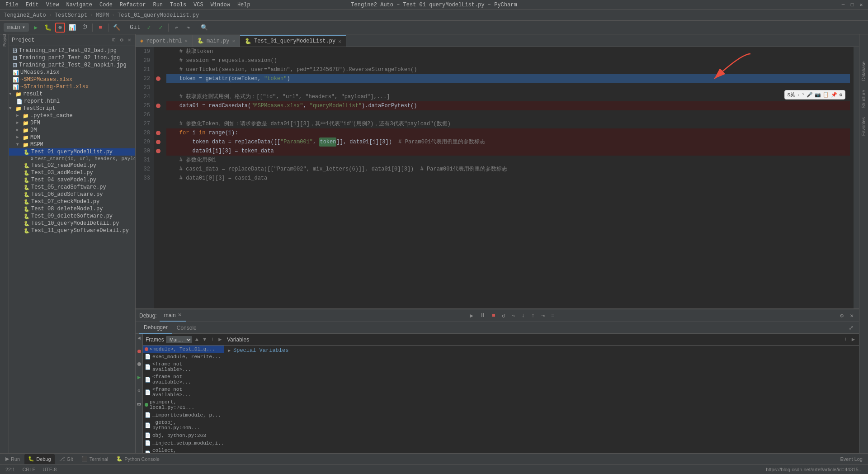 Image resolution: width=868 pixels, height=474 pixels. I want to click on minimap-scrollbar, so click(856, 178).